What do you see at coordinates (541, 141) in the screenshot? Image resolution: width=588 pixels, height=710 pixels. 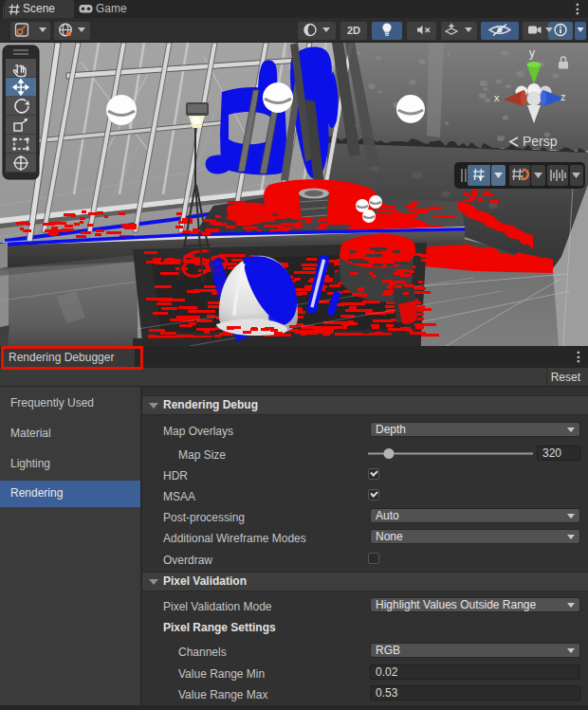 I see `svg-text: Persp` at bounding box center [541, 141].